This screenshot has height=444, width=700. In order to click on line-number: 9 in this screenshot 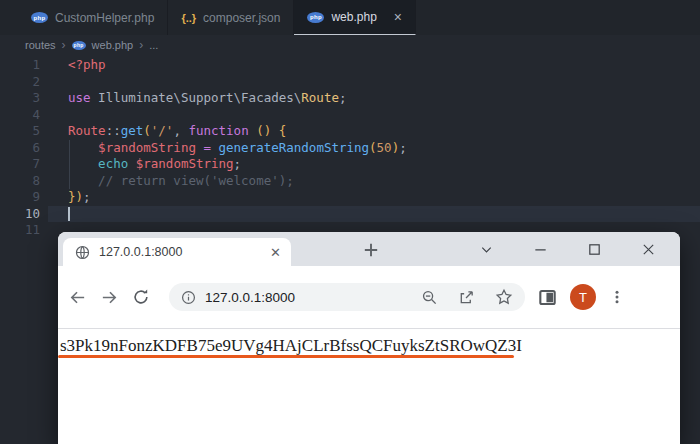, I will do `click(20, 198)`.